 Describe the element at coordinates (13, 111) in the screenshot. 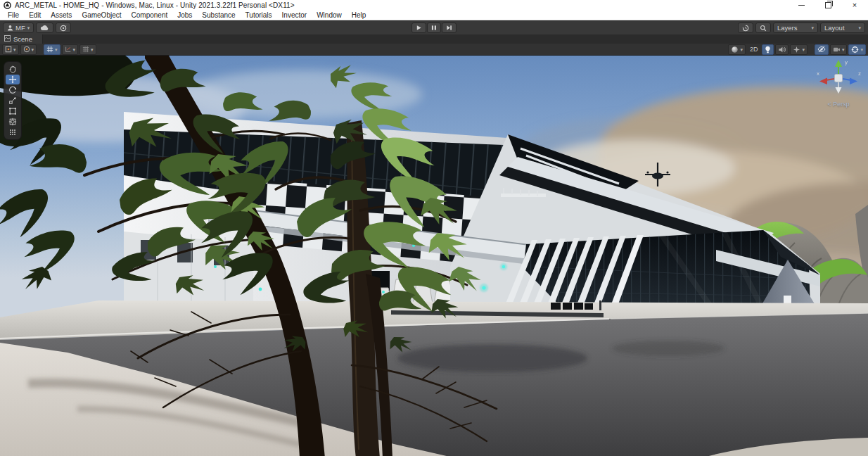

I see `rect-tool-icon` at that location.